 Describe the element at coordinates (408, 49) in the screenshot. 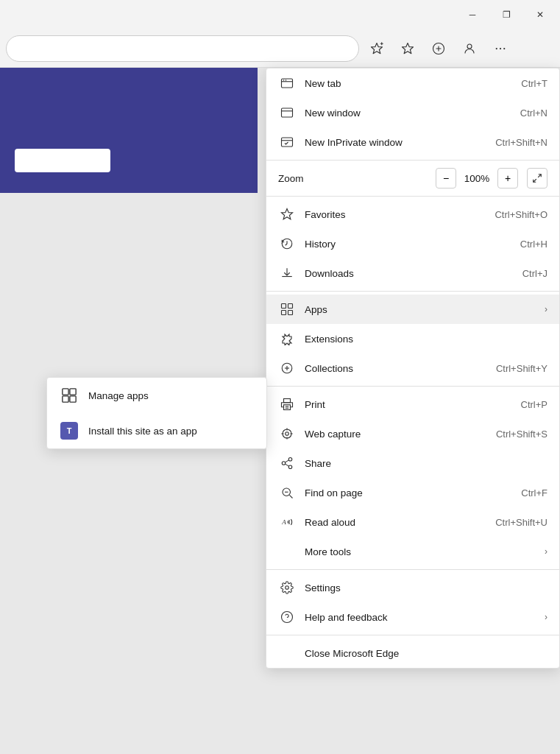

I see `reading-list-button` at that location.